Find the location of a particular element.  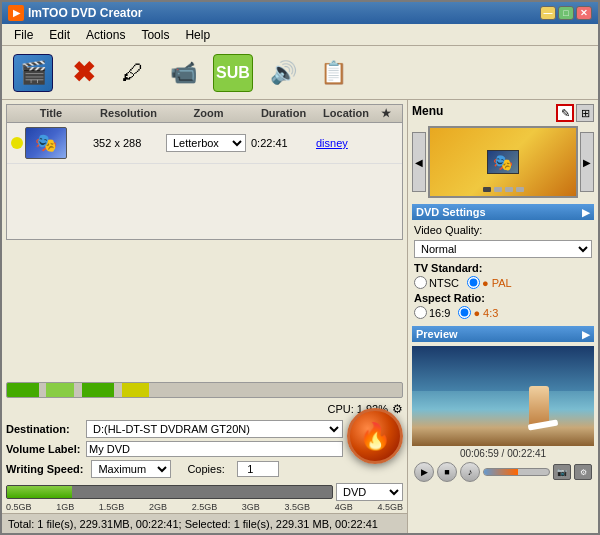

minimize-button: — is located at coordinates (548, 13).